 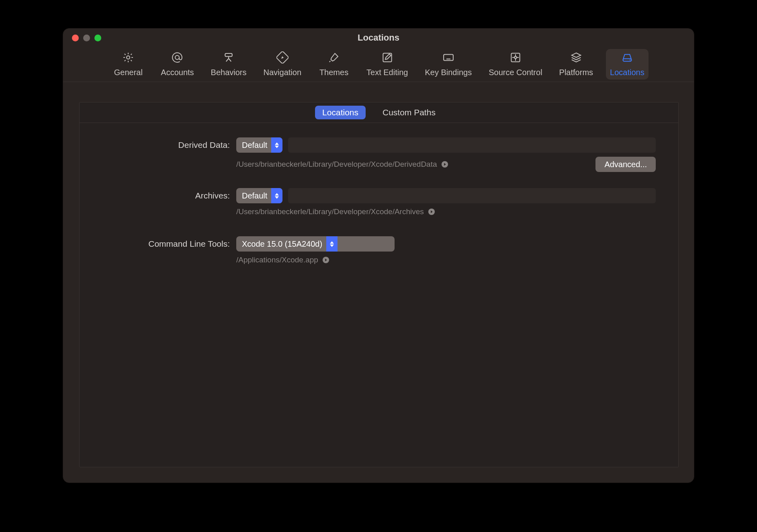 I want to click on tab-text-editing: Text Editing, so click(x=387, y=64).